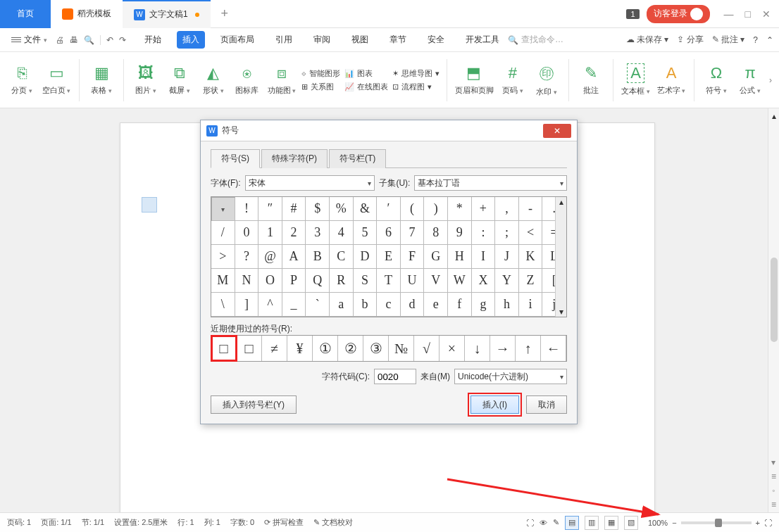 This screenshot has width=779, height=532. Describe the element at coordinates (531, 233) in the screenshot. I see `symbol-cell: <` at that location.